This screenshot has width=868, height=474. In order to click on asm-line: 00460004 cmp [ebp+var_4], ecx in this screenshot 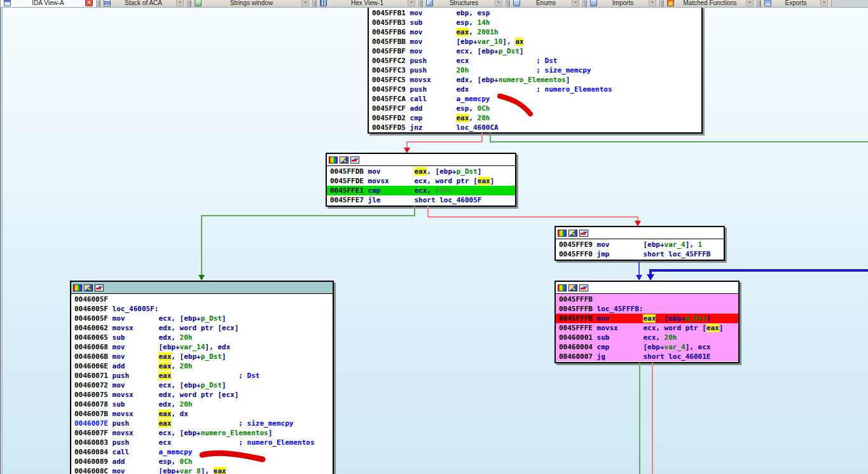, I will do `click(649, 347)`.